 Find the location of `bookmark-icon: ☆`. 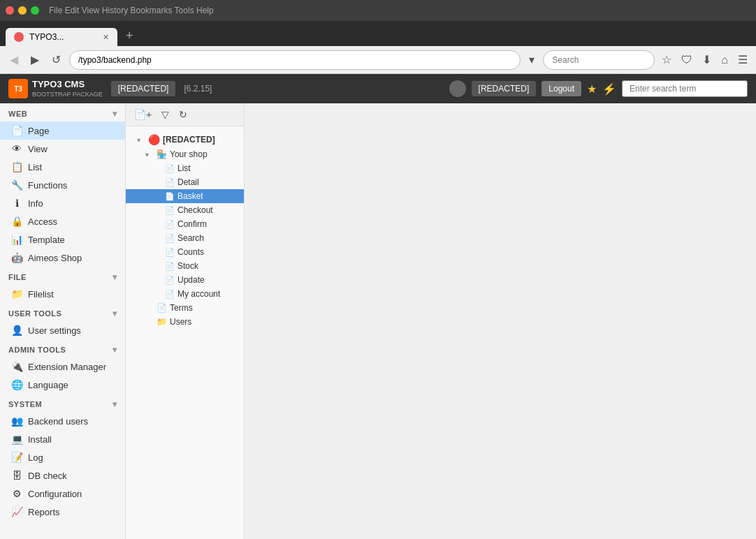

bookmark-icon: ☆ is located at coordinates (667, 60).